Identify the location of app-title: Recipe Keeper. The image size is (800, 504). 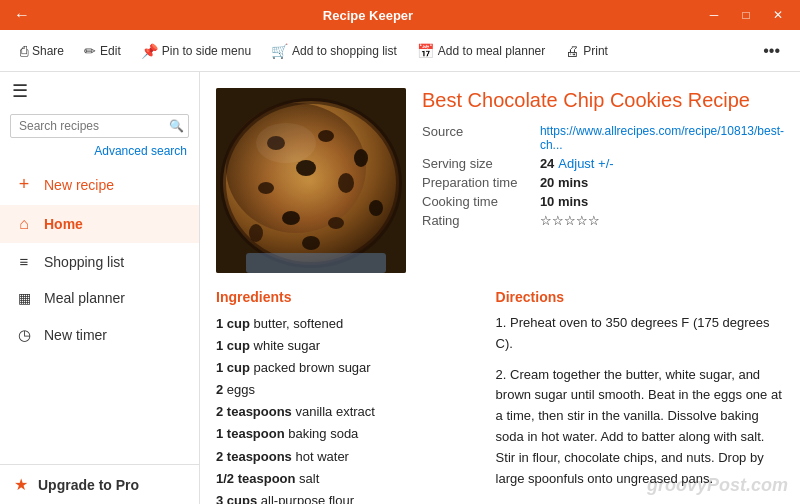
(368, 16).